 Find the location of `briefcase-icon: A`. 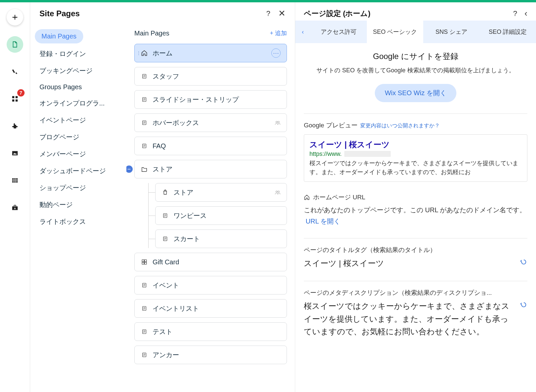

briefcase-icon: A is located at coordinates (15, 208).